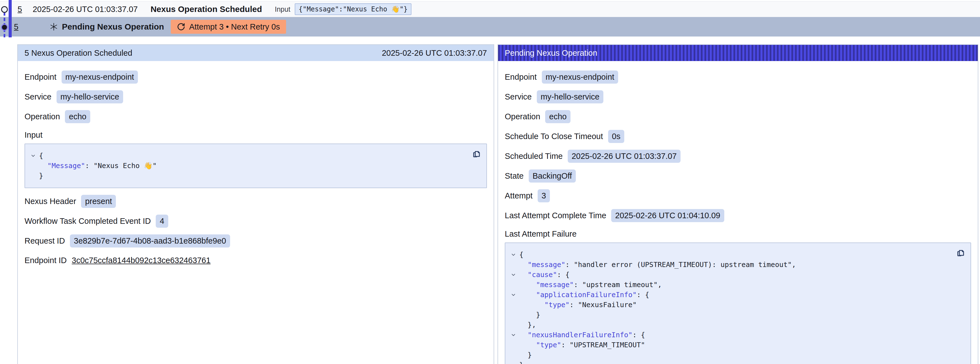 The height and width of the screenshot is (364, 980). What do you see at coordinates (551, 53) in the screenshot?
I see `panel-title: Pending Nexus Operation` at bounding box center [551, 53].